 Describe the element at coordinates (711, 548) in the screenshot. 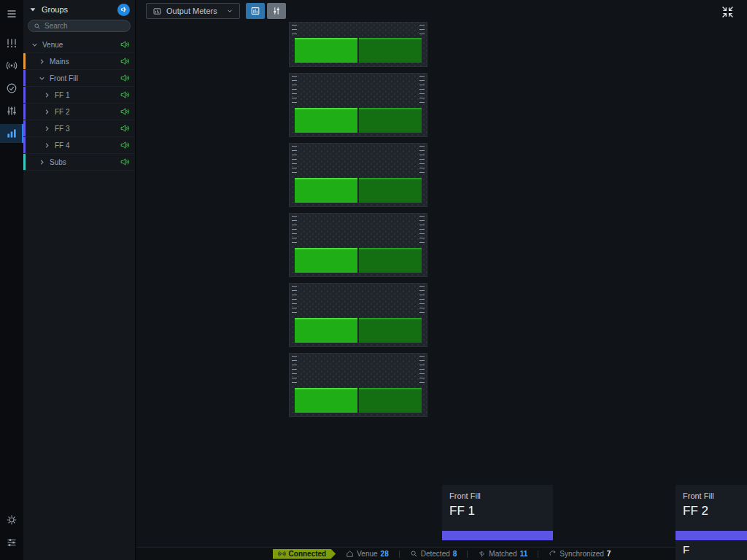

I see `card-device-name: F` at that location.